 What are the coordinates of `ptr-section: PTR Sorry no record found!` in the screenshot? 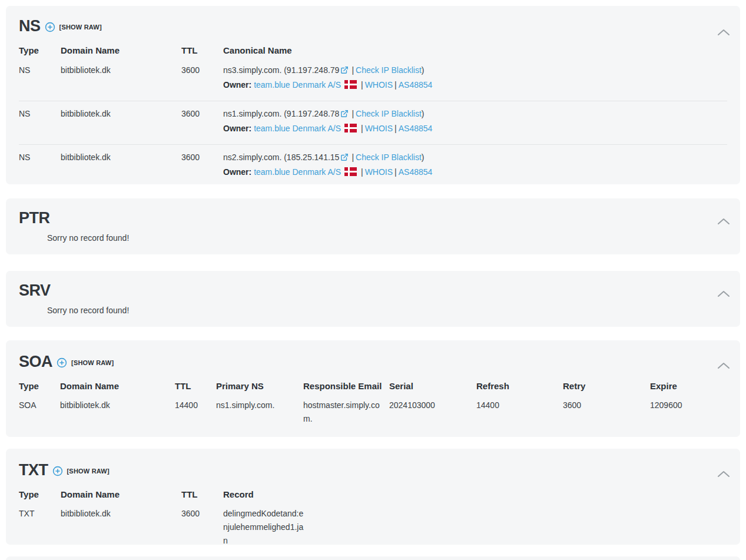 It's located at (373, 226).